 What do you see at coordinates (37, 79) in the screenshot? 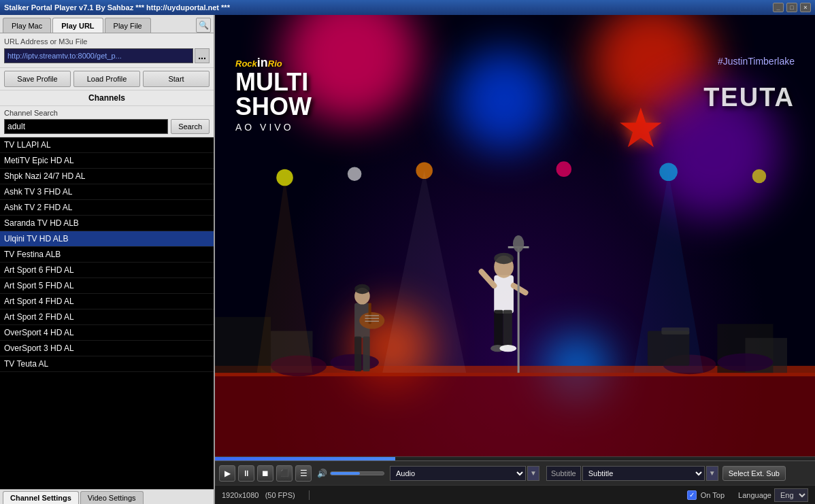
I see `save-profile-button: Save Profile` at bounding box center [37, 79].